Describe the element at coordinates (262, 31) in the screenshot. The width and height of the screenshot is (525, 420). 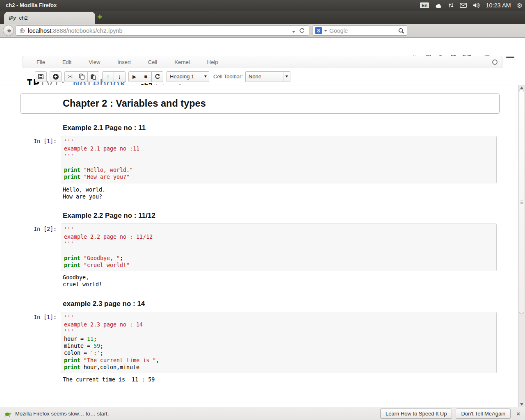
I see `navigation-bar: localhost:8888/notebooks/ch2.ipynb 8 ☆` at that location.